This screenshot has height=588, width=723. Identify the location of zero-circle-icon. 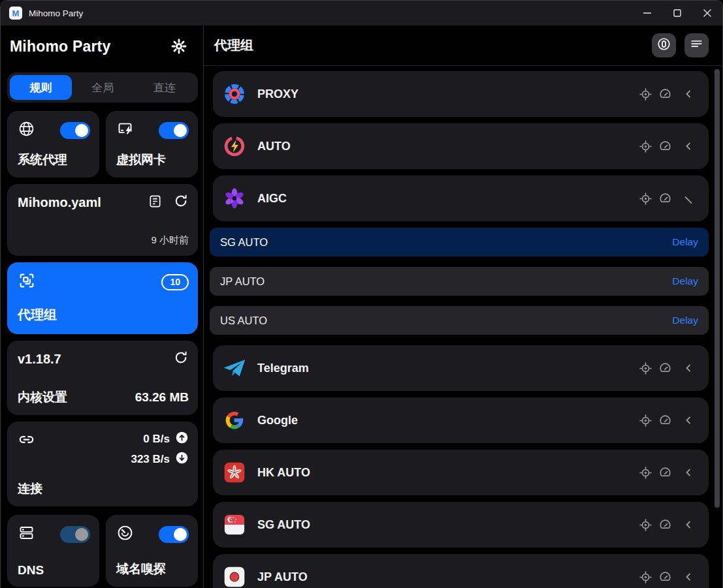
(664, 46).